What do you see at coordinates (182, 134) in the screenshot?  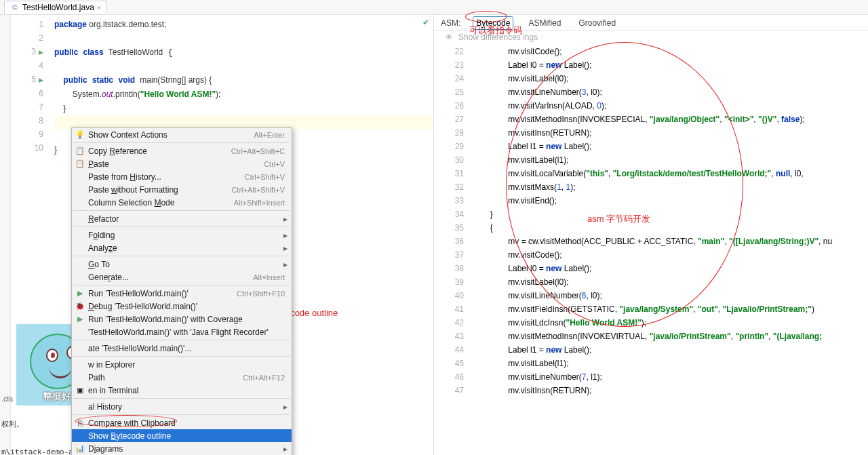 I see `context-menu-item: 💡Show Context ActionsAlt+Enter` at bounding box center [182, 134].